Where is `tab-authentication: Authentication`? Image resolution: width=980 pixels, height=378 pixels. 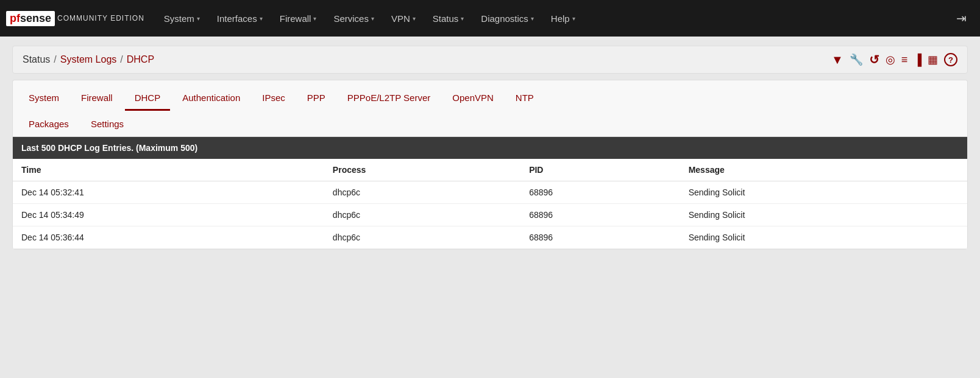
tab-authentication: Authentication is located at coordinates (211, 99).